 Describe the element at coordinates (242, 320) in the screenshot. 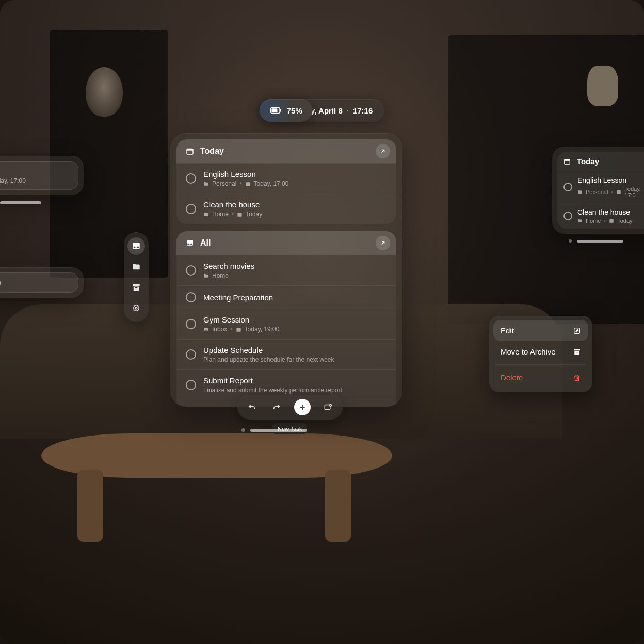

I see `task-title: Gym Session` at that location.